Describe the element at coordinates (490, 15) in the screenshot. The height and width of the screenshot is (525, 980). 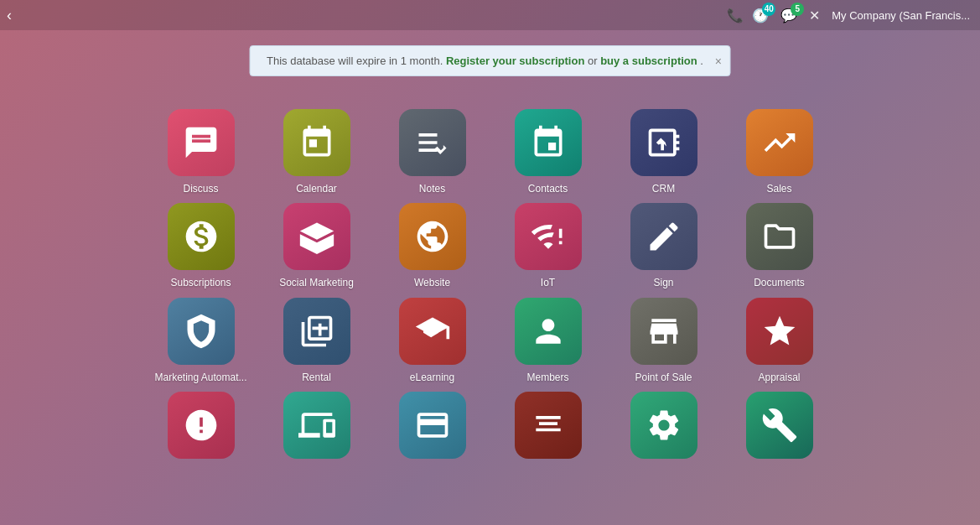
I see `topbar: ‹ 📞 🕐 40 💬 5 ✕ My Company (San Francis..…` at that location.